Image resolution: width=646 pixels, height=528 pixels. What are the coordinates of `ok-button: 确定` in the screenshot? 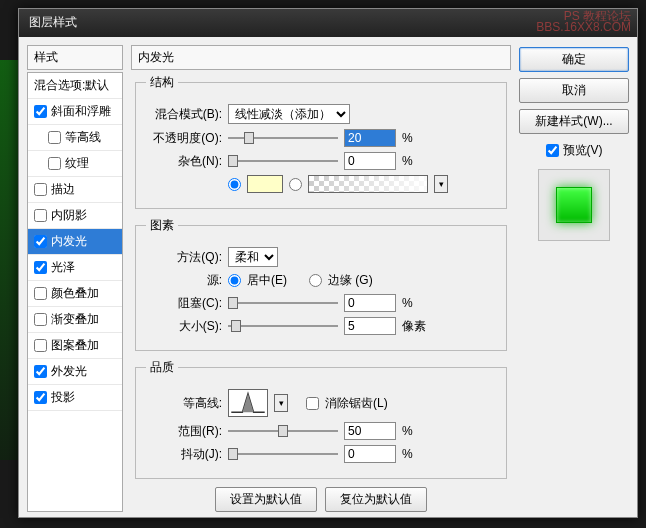 It's located at (574, 60).